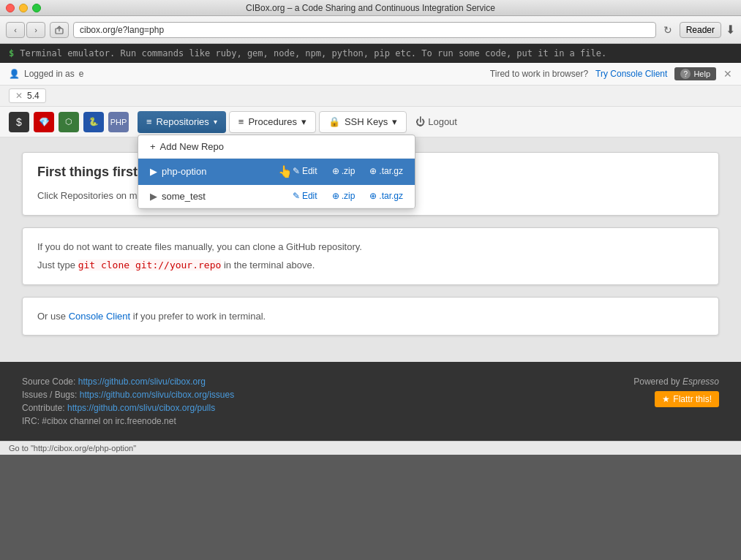 The image size is (741, 560). I want to click on lang-dollar-icon: $, so click(19, 122).